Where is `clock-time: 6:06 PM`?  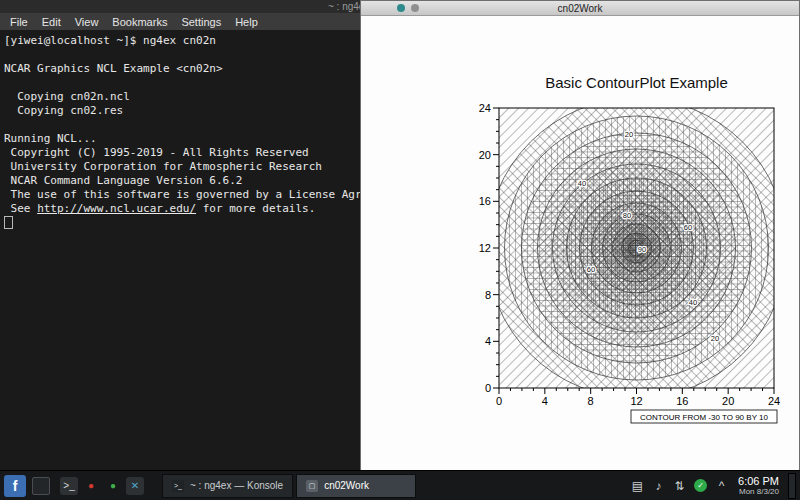 clock-time: 6:06 PM is located at coordinates (758, 482).